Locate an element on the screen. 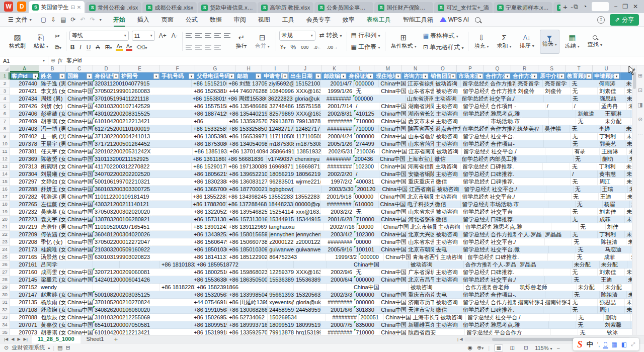  last-sheet-icon: ▶| is located at coordinates (26, 339).